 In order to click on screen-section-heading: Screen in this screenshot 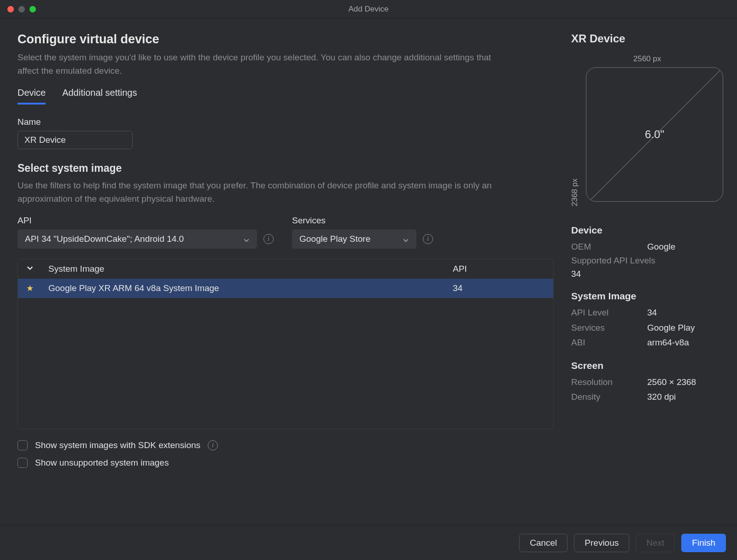, I will do `click(647, 366)`.